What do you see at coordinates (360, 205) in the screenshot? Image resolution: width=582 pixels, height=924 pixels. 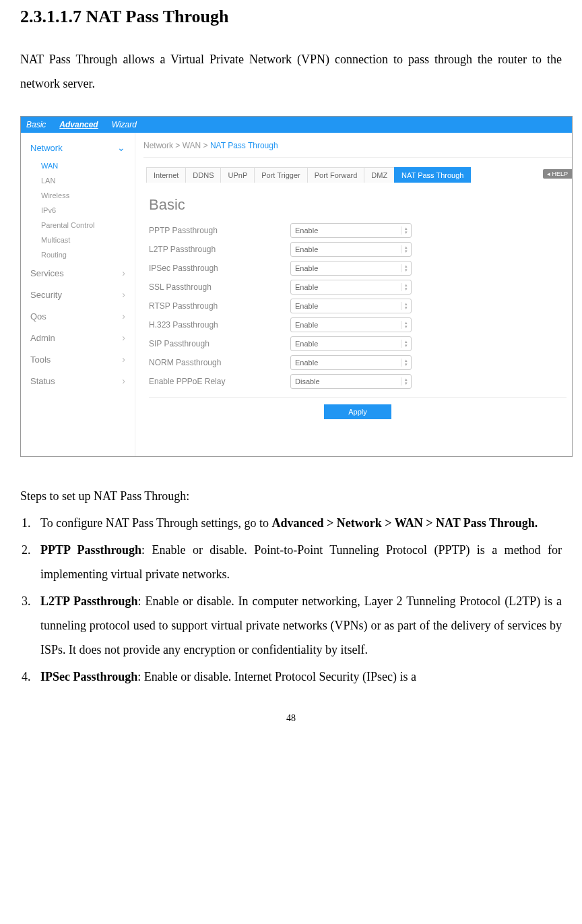 I see `form-section-title: Basic` at bounding box center [360, 205].